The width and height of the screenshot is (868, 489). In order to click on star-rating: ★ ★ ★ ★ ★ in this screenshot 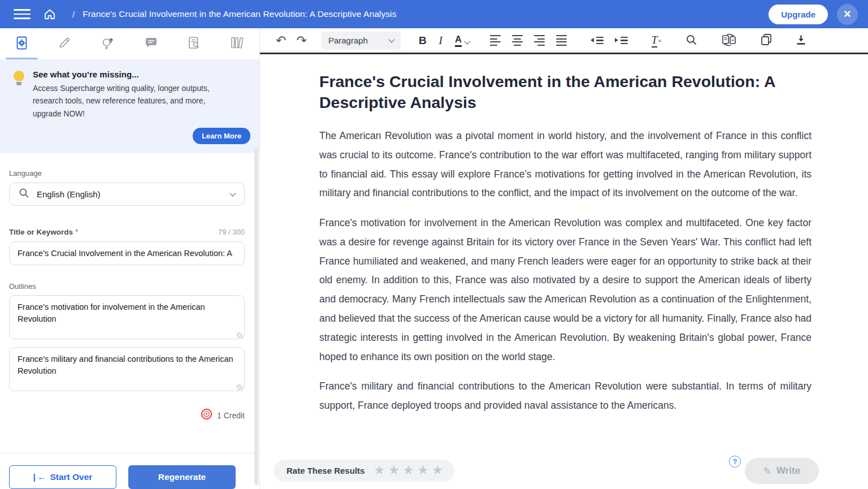, I will do `click(408, 470)`.